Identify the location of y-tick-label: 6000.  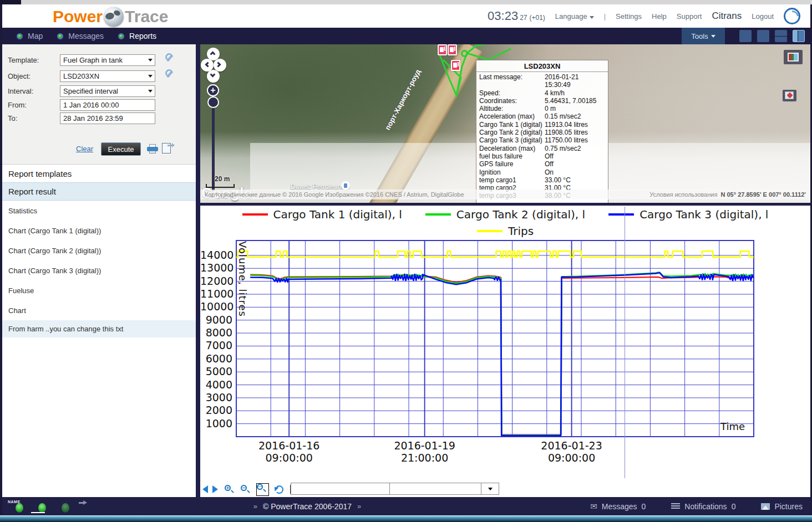
(216, 359).